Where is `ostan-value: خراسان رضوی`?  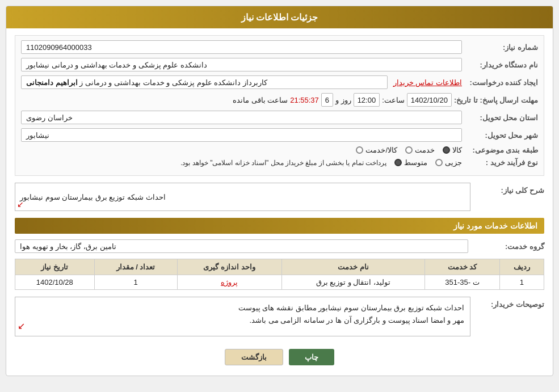
ostan-value: خراسان رضوی is located at coordinates (242, 117).